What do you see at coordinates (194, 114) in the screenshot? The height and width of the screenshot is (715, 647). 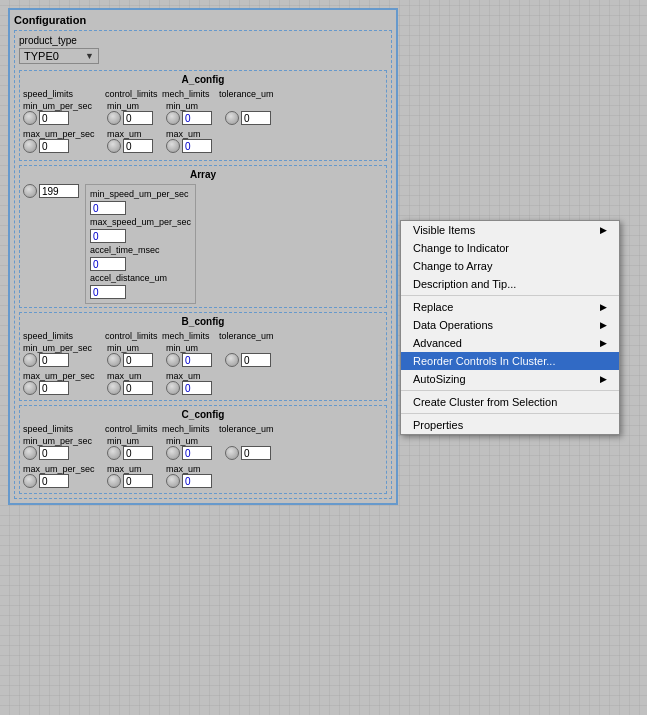 I see `a-mech-min-col: min_um` at bounding box center [194, 114].